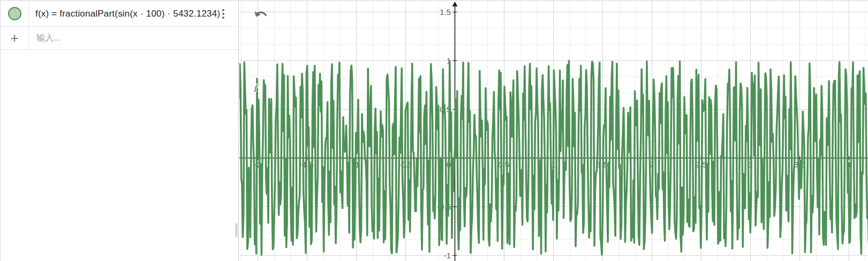 This screenshot has height=261, width=868. Describe the element at coordinates (127, 38) in the screenshot. I see `algebra-new-input-field` at that location.